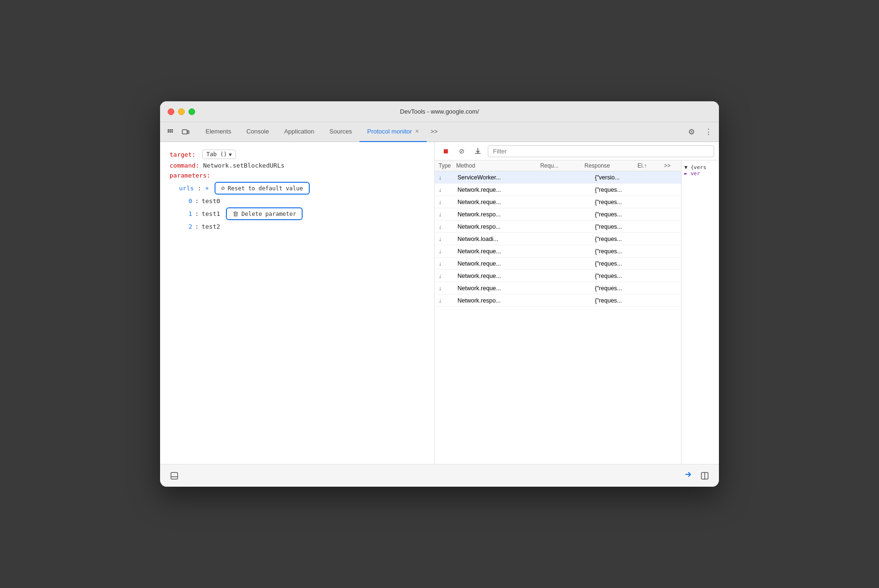 The width and height of the screenshot is (879, 588). I want to click on window-title: DevTools - www.google.com/, so click(440, 112).